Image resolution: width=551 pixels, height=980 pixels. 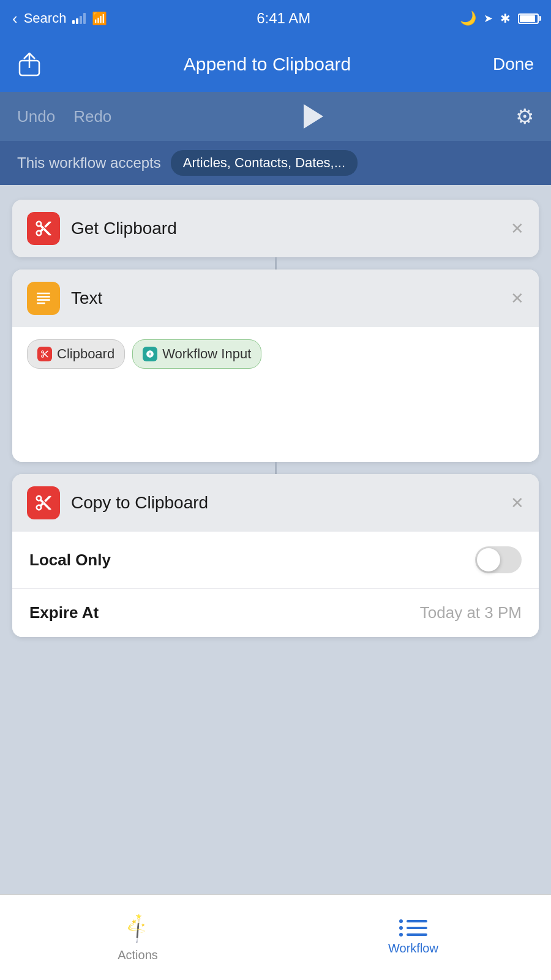 What do you see at coordinates (525, 116) in the screenshot?
I see `settings-gear-icon: ⚙` at bounding box center [525, 116].